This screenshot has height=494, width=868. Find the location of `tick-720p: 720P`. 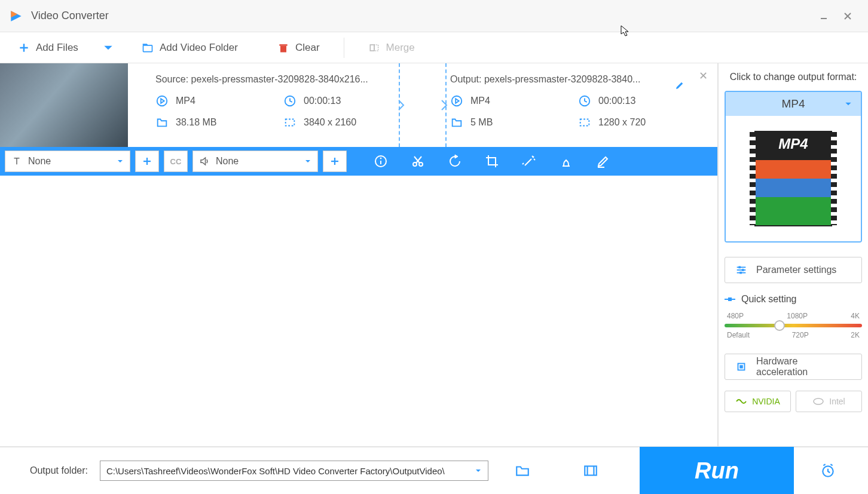

tick-720p: 720P is located at coordinates (800, 335).